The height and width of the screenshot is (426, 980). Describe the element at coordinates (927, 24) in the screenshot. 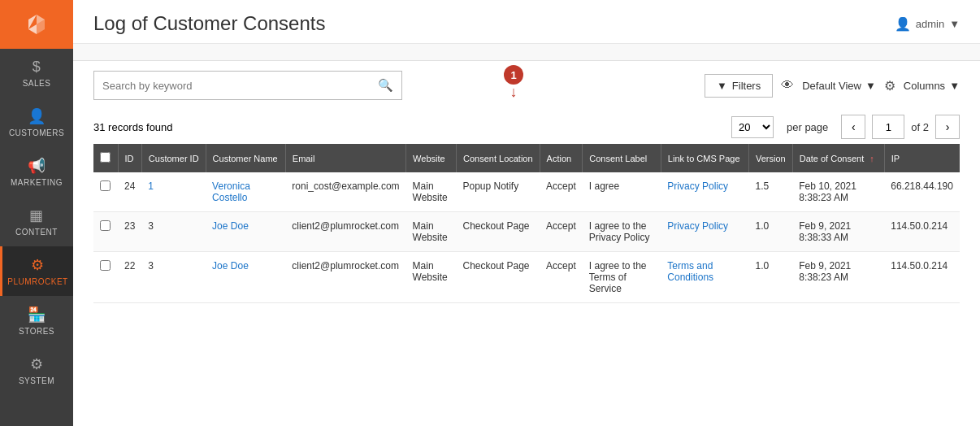

I see `user-menu: 👤 admin ▼` at that location.